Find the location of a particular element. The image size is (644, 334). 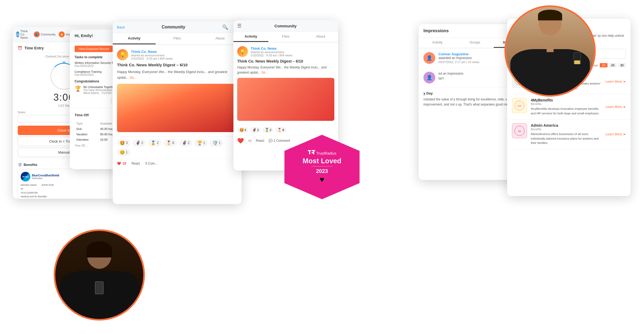

insurance-info: Member Name JOHN DOE ID XXX123456789 Med… is located at coordinates (64, 191).